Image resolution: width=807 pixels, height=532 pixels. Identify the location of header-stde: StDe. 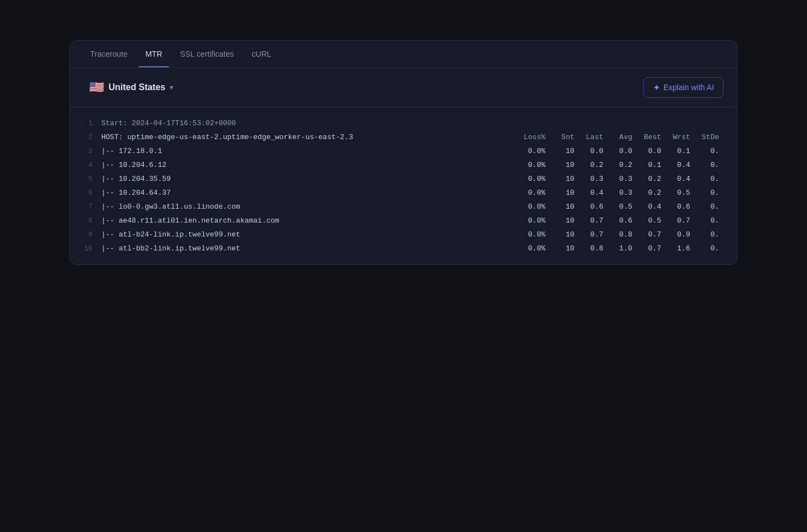
(709, 137).